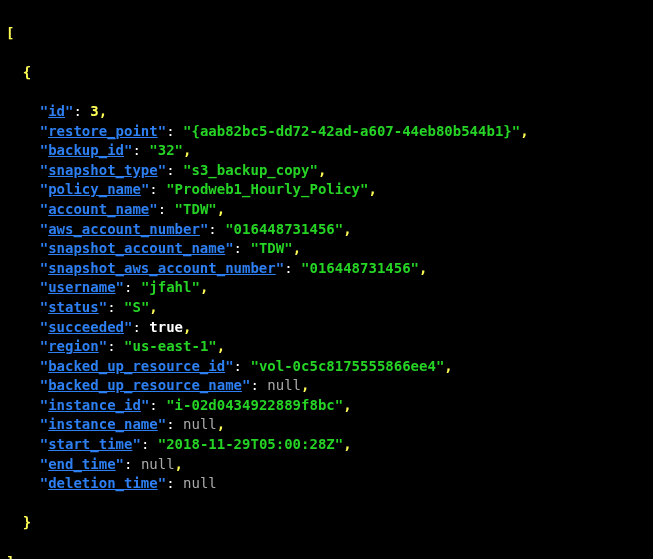 The width and height of the screenshot is (653, 559). I want to click on json-entry: "snapshot_type": "s3_backup_copy",, so click(328, 171).